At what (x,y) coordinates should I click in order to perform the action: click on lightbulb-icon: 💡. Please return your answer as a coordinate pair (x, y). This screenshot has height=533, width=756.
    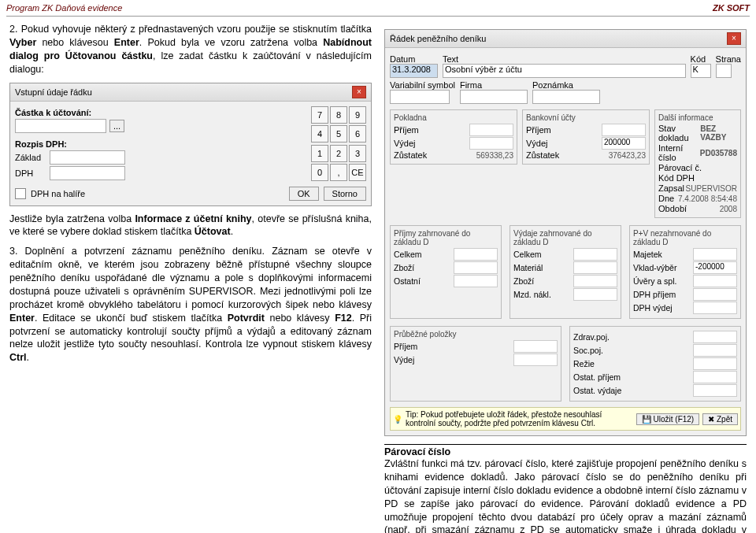
    Looking at the image, I should click on (398, 419).